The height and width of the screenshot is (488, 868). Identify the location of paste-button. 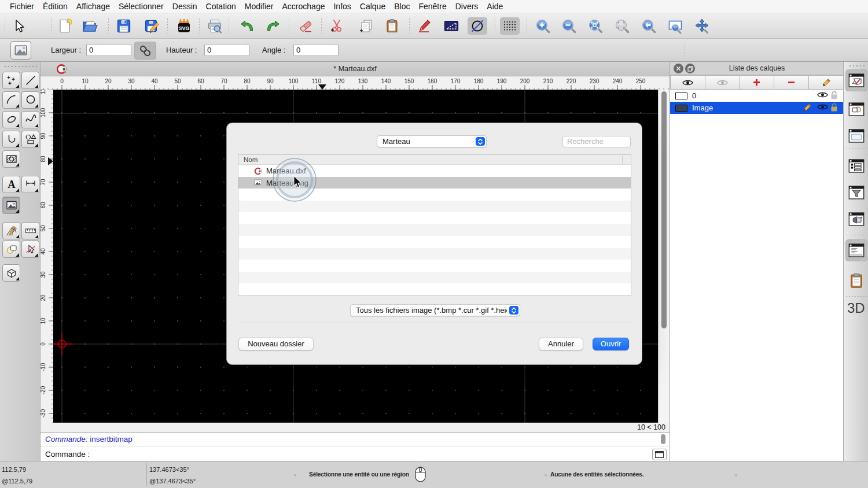
(392, 26).